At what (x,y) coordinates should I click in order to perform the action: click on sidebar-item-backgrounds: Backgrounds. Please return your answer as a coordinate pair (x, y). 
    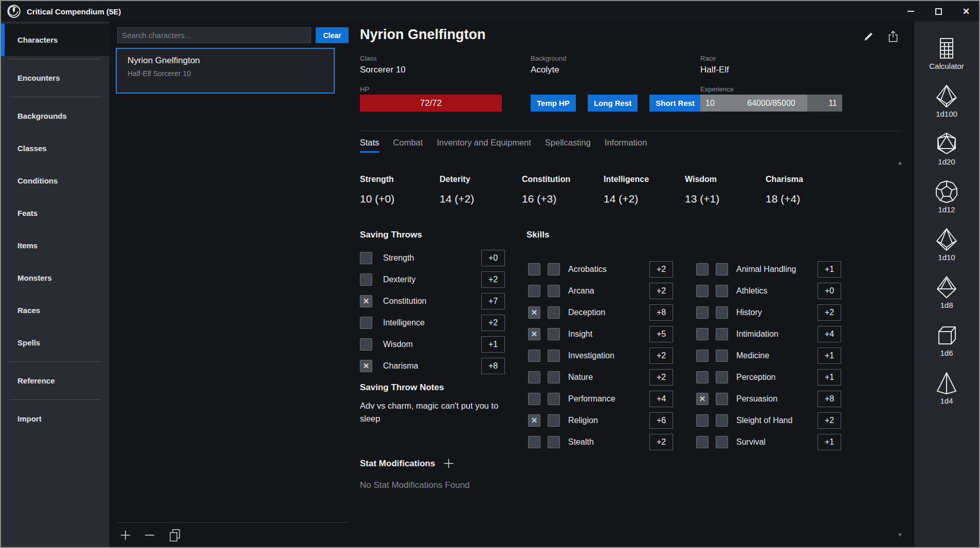
    Looking at the image, I should click on (56, 116).